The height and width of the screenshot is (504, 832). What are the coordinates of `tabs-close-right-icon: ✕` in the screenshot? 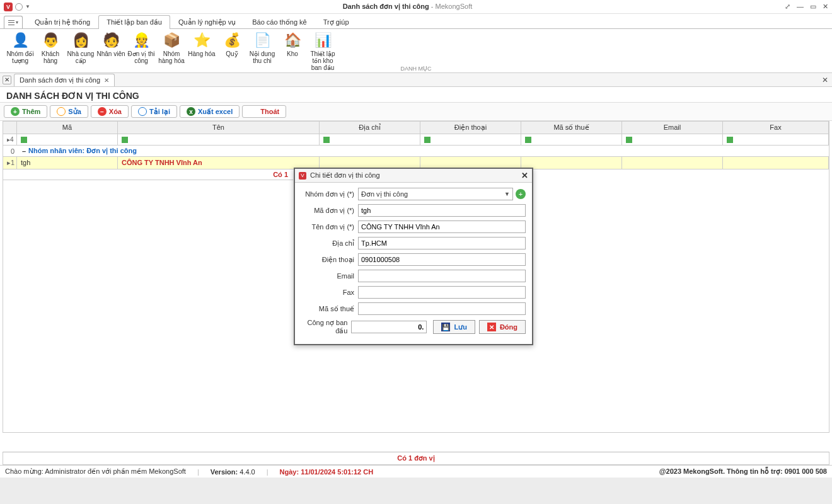 It's located at (825, 80).